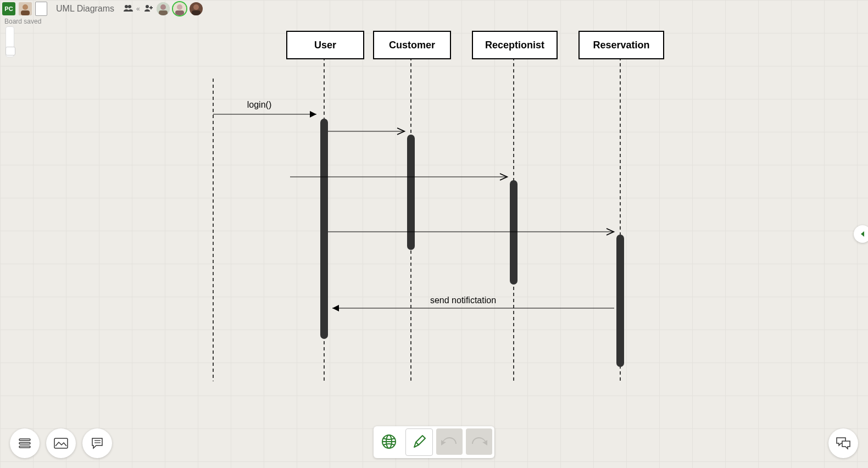 Image resolution: width=868 pixels, height=468 pixels. Describe the element at coordinates (514, 232) in the screenshot. I see `activation-receptionist` at that location.